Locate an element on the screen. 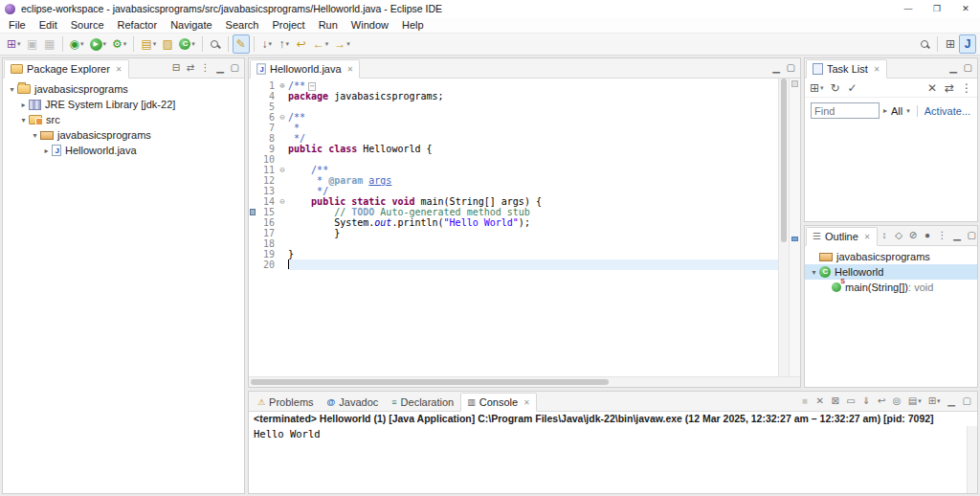  outline-item-javabasicsprograms: javabasicsprograms is located at coordinates (891, 257).